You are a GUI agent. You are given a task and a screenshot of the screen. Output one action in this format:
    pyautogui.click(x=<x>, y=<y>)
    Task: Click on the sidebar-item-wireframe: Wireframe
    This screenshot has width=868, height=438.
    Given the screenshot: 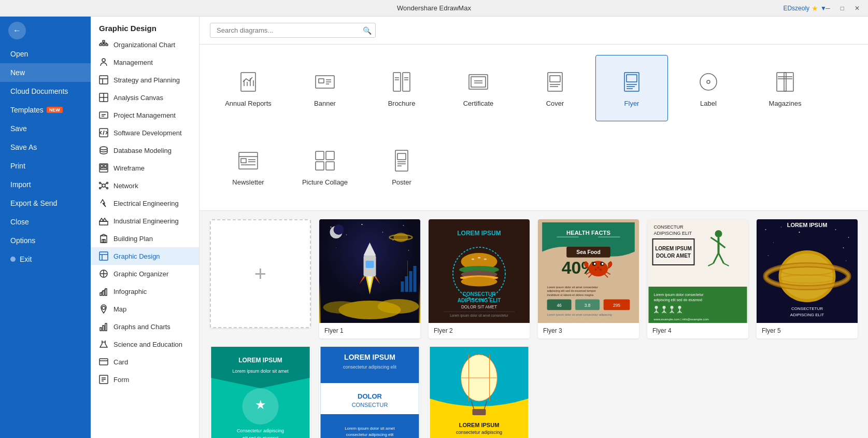 What is the action you would take?
    pyautogui.click(x=145, y=168)
    